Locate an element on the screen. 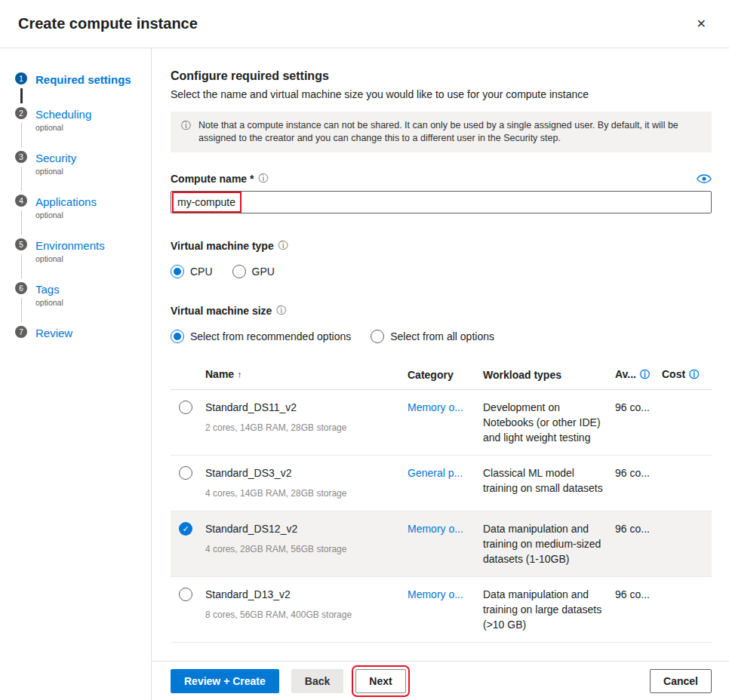 The height and width of the screenshot is (700, 729). stepper-step-tags: 6 Tagsoptional is located at coordinates (80, 304).